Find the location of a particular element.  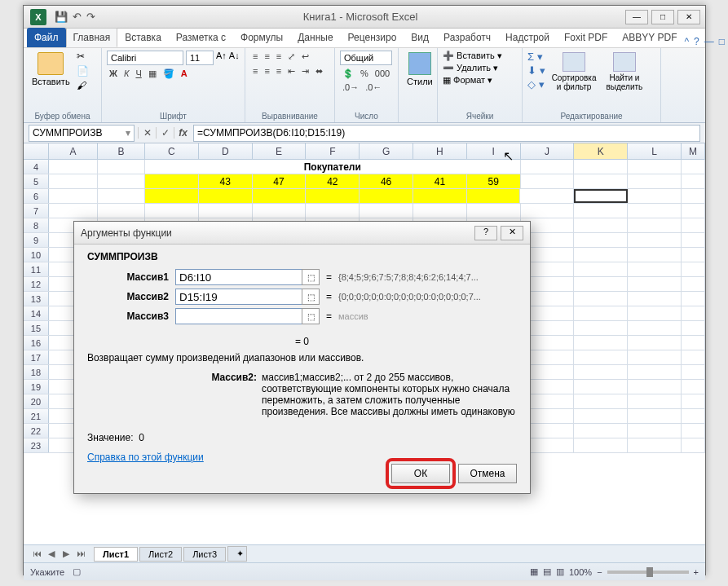

row-header: 15 is located at coordinates (36, 328).